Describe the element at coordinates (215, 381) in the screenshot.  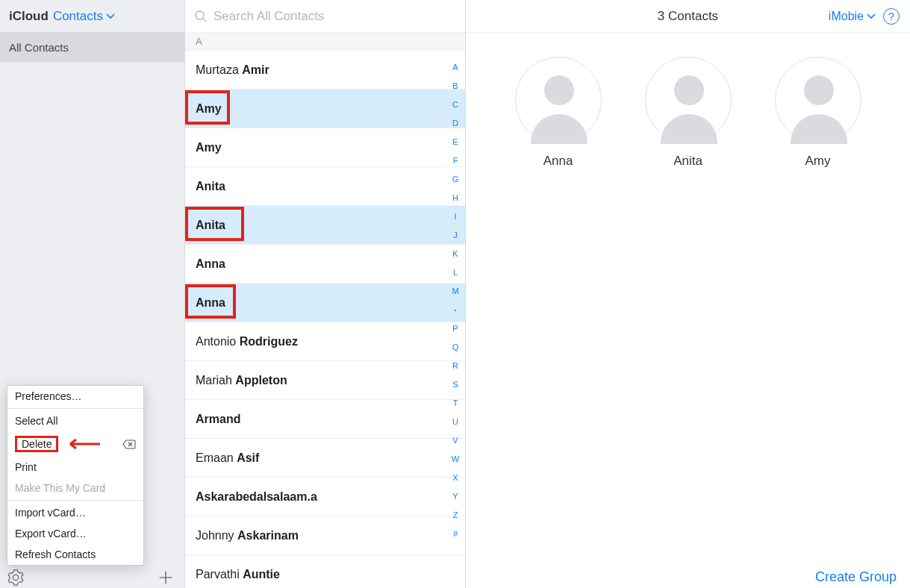
I see `contact-first-name: Mariah` at that location.